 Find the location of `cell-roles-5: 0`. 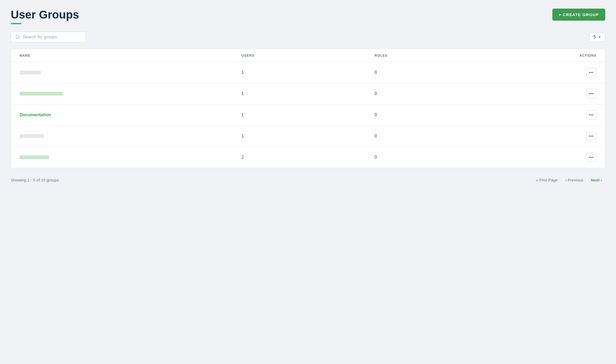

cell-roles-5: 0 is located at coordinates (441, 157).